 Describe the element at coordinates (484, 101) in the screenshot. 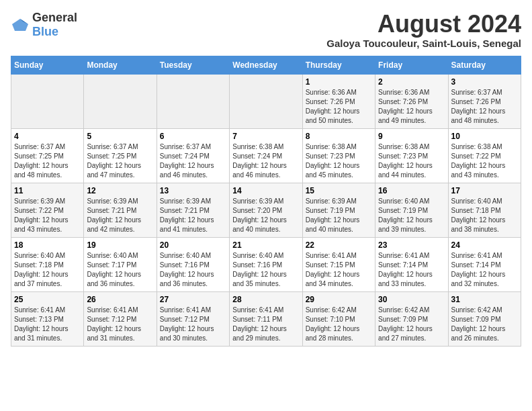

I see `calendar-cell: 3Sunrise: 6:37 AM Sunset: 7:26 PM Daylig…` at that location.